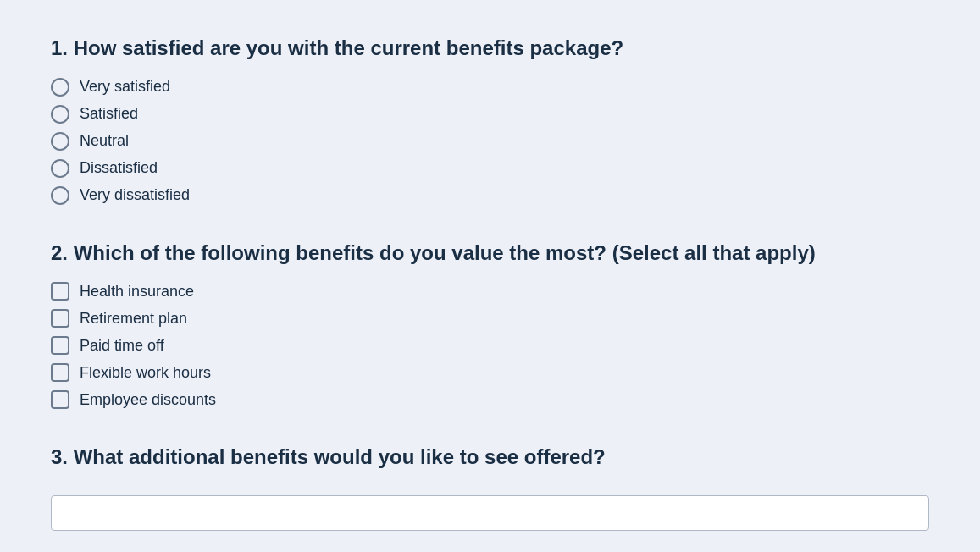 The height and width of the screenshot is (552, 980). What do you see at coordinates (490, 141) in the screenshot?
I see `radio-neutral: Neutral` at bounding box center [490, 141].